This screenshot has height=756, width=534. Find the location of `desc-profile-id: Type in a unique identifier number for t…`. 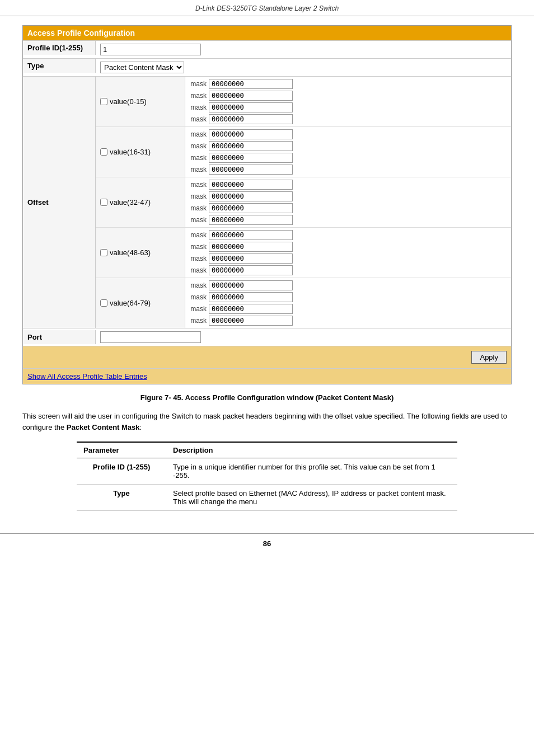

desc-profile-id: Type in a unique identifier number for t… is located at coordinates (312, 471).